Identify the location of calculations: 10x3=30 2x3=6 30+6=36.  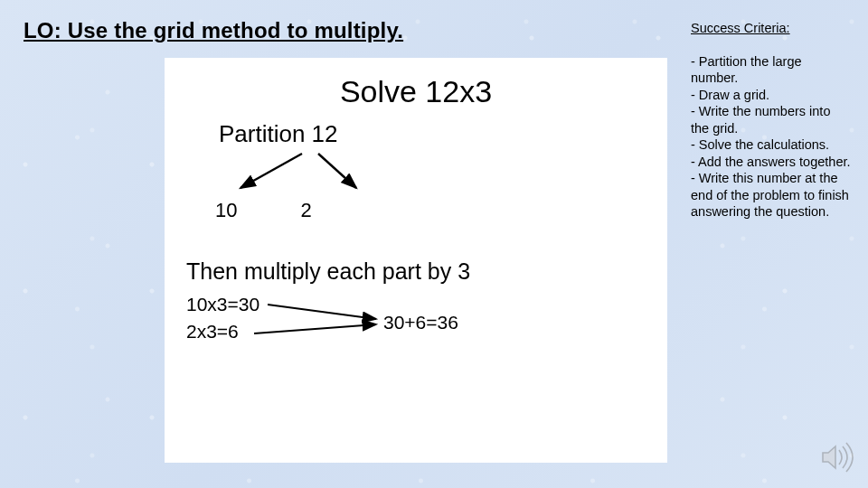
(417, 334).